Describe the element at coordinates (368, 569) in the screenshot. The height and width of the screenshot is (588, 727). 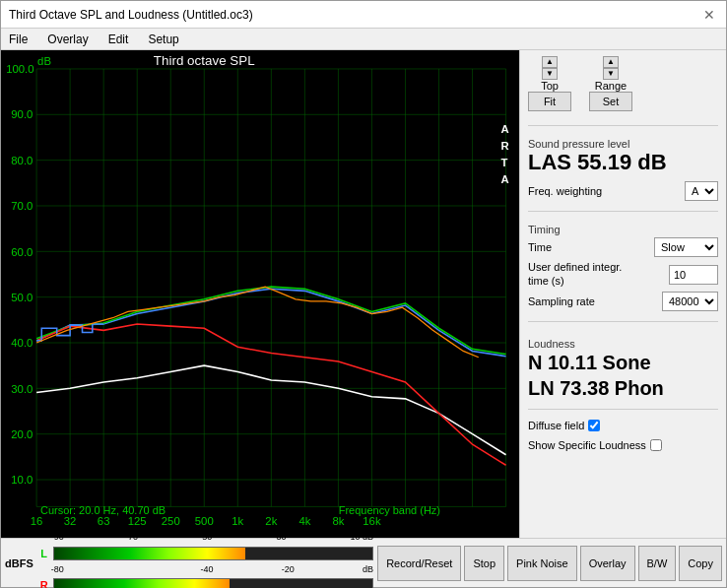
I see `tick-db: dB` at that location.